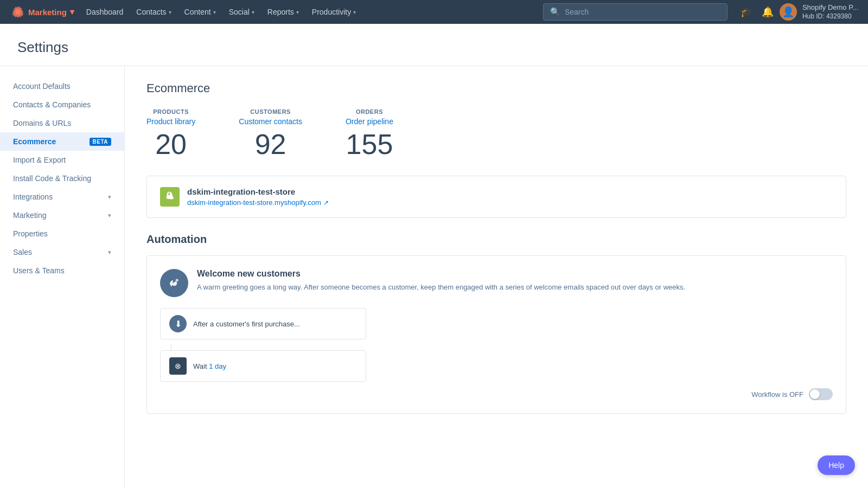  What do you see at coordinates (326, 203) in the screenshot?
I see `external-link-icon: ↗` at bounding box center [326, 203].